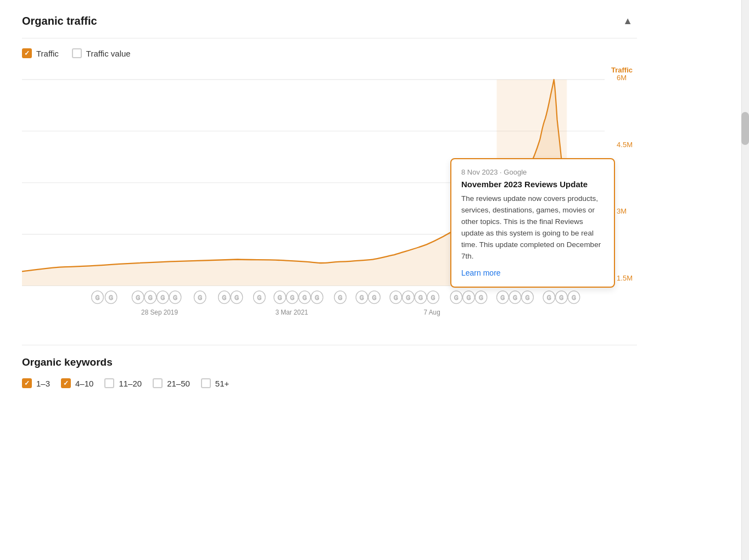 Image resolution: width=749 pixels, height=560 pixels. What do you see at coordinates (222, 383) in the screenshot?
I see `kw-label-51plus: 51+` at bounding box center [222, 383].